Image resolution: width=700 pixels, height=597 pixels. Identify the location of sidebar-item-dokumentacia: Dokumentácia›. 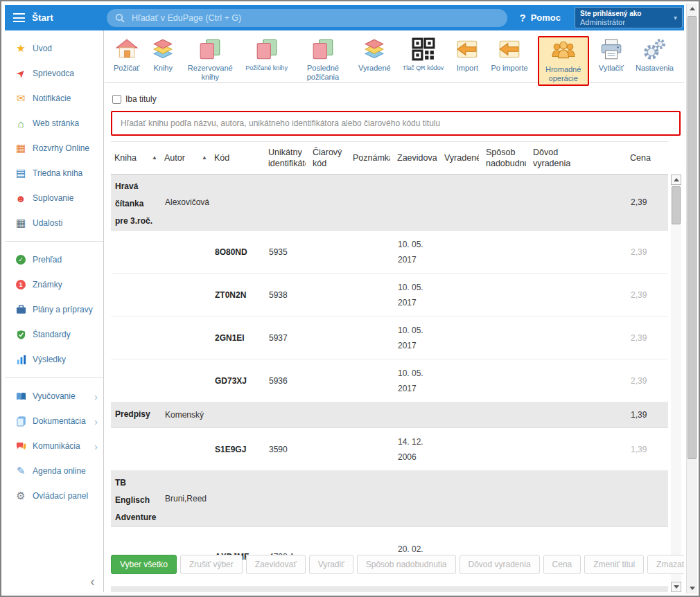
(54, 421).